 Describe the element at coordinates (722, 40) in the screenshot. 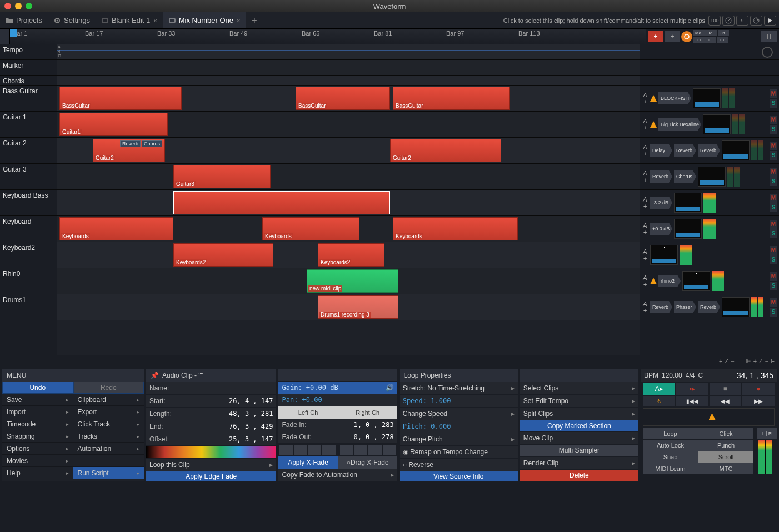

I see `browser-sub-3: ▭` at that location.